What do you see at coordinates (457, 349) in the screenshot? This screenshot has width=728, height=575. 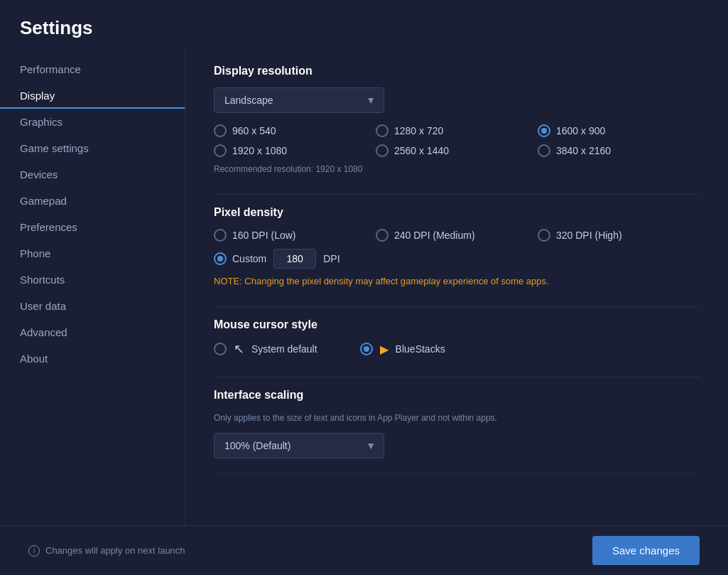 I see `cursor-options: ↖ System default ▶ BlueStacks` at bounding box center [457, 349].